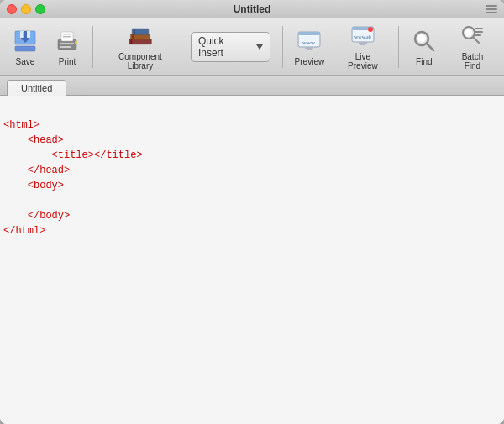 This screenshot has width=504, height=424. I want to click on toolbar: Save Print, so click(252, 47).